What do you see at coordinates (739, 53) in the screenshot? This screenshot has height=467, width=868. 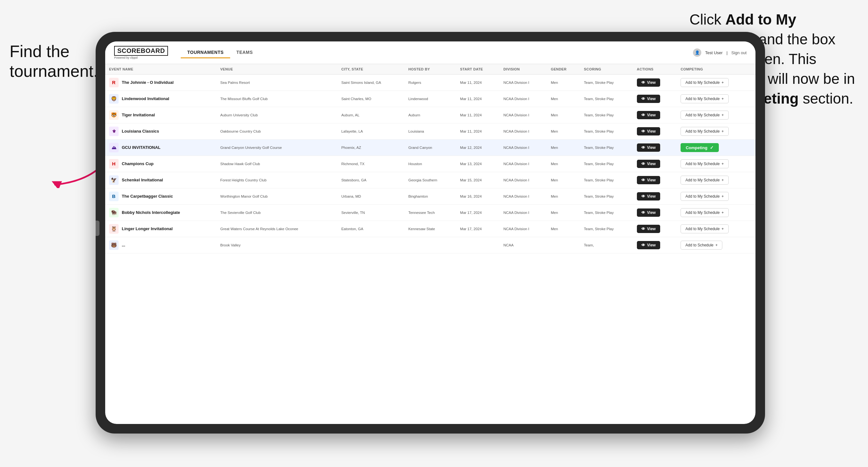 I see `sign-out-link: Sign out` at bounding box center [739, 53].